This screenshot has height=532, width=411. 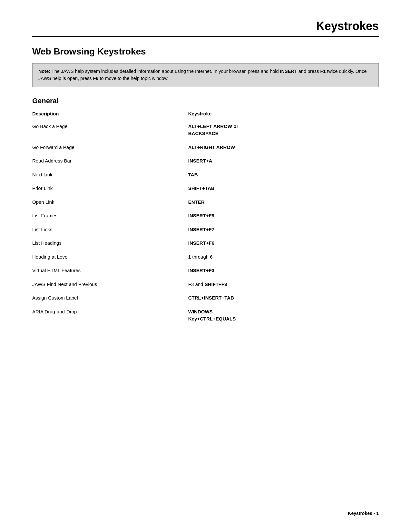 I want to click on table-row: Virtual HTML Features INSERT+F3, so click(x=206, y=271).